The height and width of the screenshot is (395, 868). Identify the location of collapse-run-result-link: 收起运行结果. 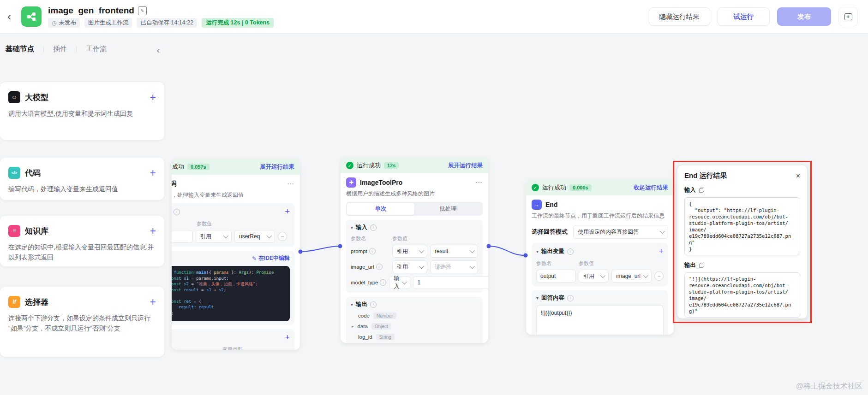
(651, 188).